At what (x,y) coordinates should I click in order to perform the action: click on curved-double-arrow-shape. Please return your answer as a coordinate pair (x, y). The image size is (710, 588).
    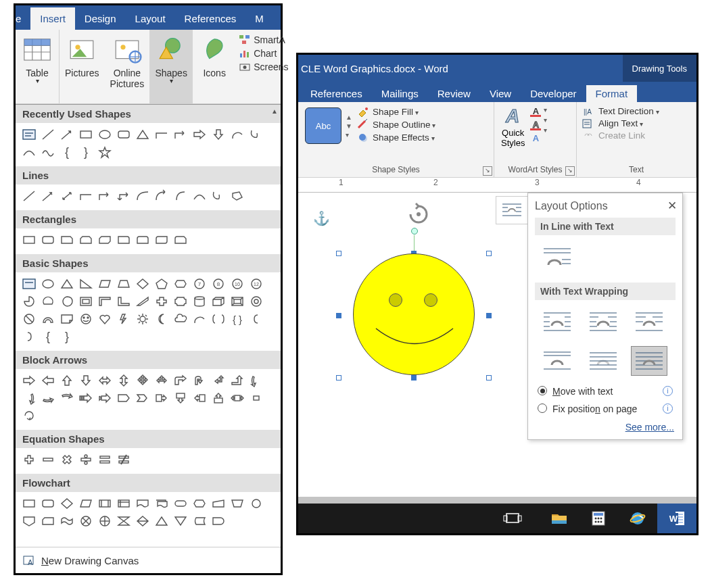
    Looking at the image, I should click on (181, 196).